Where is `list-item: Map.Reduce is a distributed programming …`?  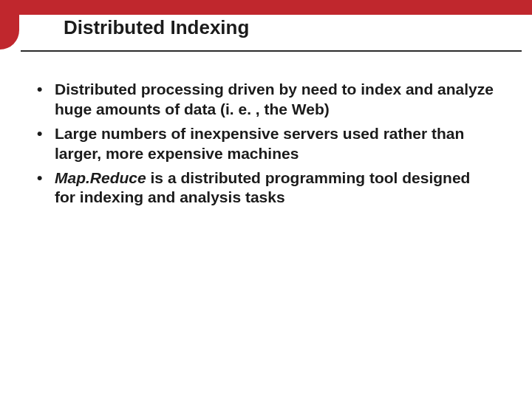 list-item: Map.Reduce is a distributed programming … is located at coordinates (263, 188).